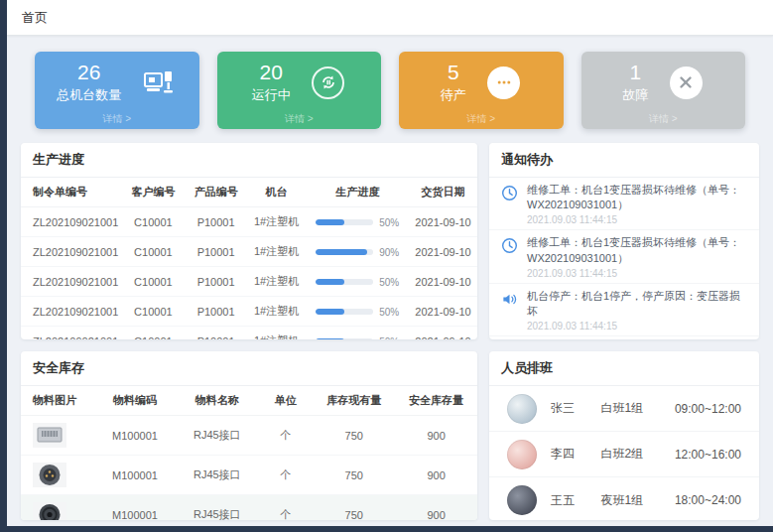 Image resolution: width=773 pixels, height=532 pixels. Describe the element at coordinates (481, 90) in the screenshot. I see `stat-card-waiting: 5 待产 详情 >` at that location.